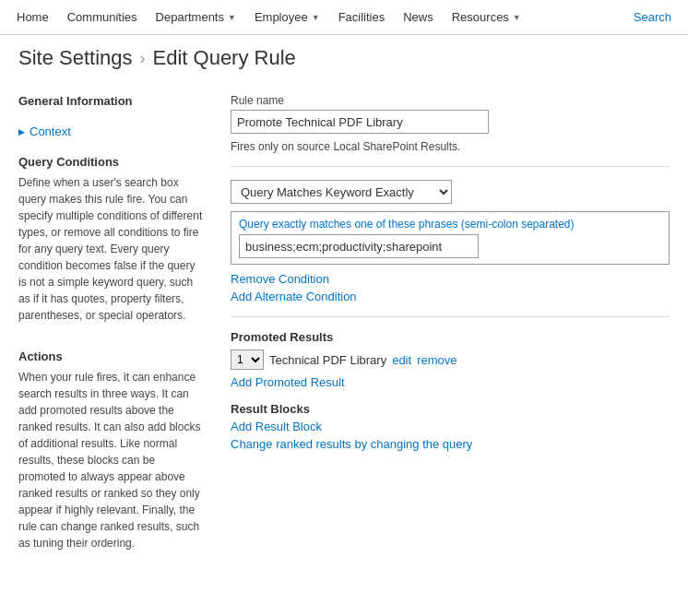 This screenshot has height=616, width=688. Describe the element at coordinates (344, 18) in the screenshot. I see `top-nav: Home Communities Departments ▼ Employee …` at that location.